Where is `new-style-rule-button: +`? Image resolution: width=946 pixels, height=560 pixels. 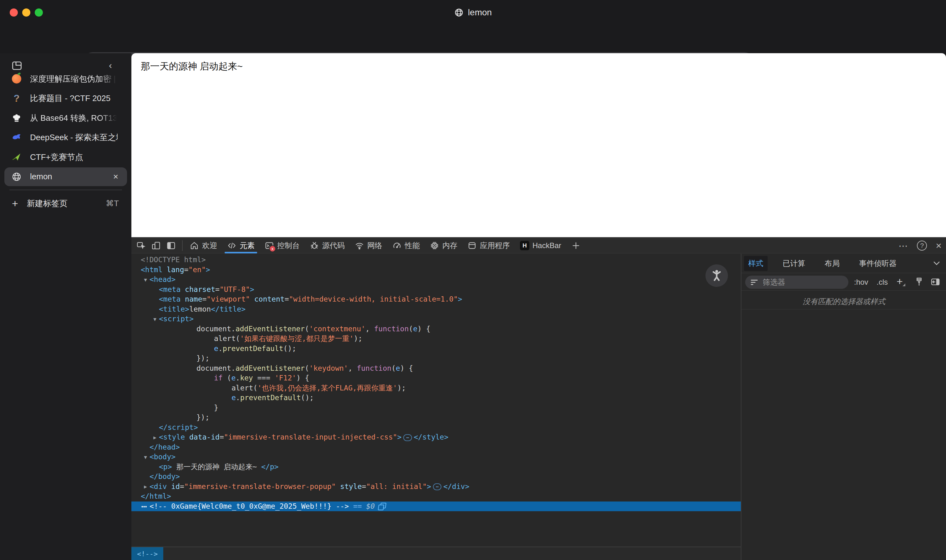
new-style-rule-button: + is located at coordinates (900, 282).